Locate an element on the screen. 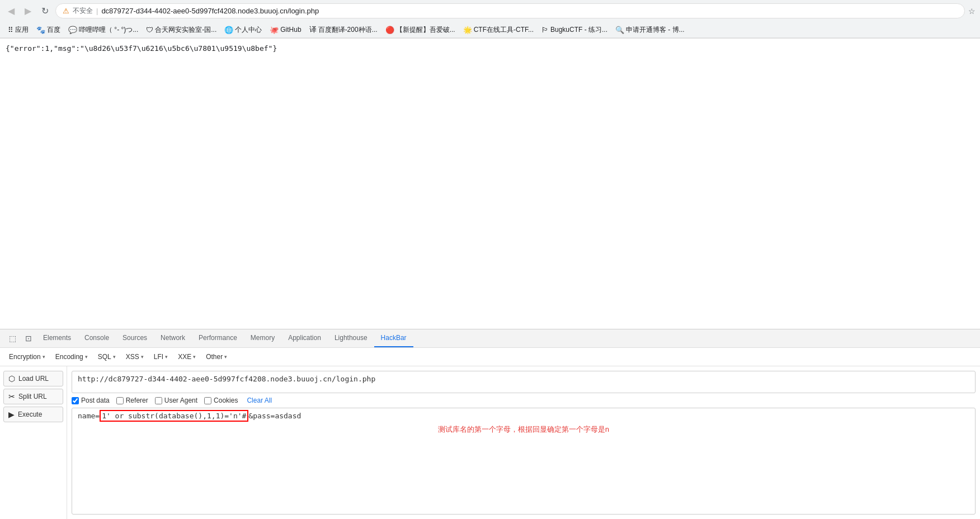 This screenshot has width=980, height=519. reload-button: ↻ is located at coordinates (45, 11).